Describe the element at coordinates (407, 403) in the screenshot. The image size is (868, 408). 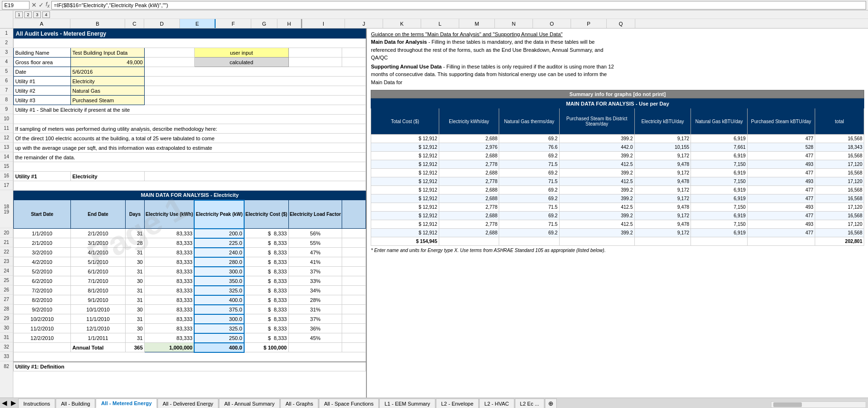
I see `tab-l1-eem-summary: L1 - EEM Summary` at that location.